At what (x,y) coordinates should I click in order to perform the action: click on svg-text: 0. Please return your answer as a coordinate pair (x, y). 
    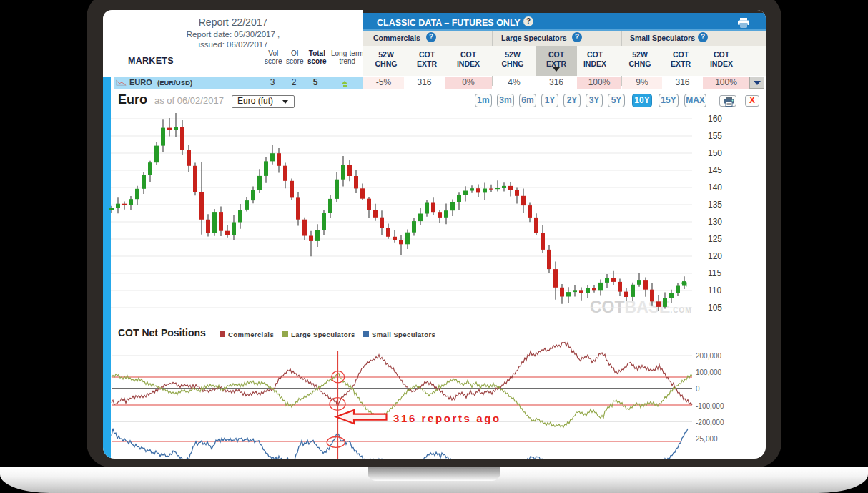
    Looking at the image, I should click on (698, 389).